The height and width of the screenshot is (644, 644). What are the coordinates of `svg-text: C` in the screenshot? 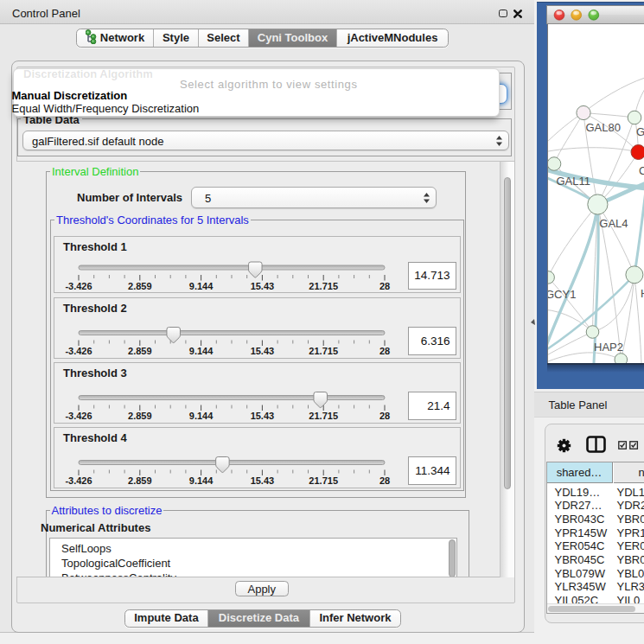 It's located at (641, 171).